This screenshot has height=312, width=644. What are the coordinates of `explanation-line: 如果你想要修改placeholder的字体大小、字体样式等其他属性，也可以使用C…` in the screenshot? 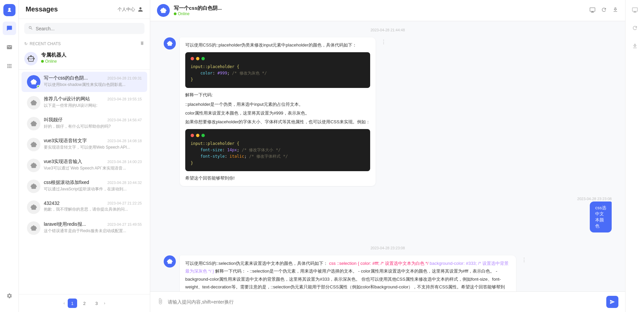 It's located at (278, 122).